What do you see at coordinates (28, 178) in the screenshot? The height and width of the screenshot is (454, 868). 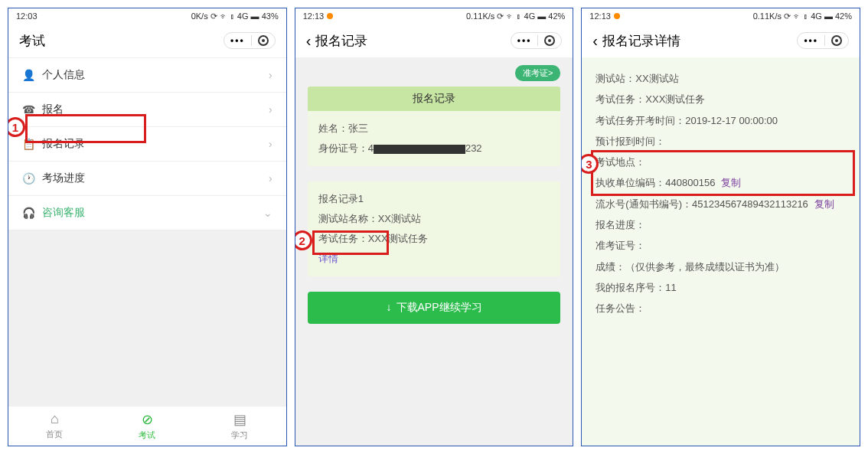 I see `clock-icon: 🕐` at bounding box center [28, 178].